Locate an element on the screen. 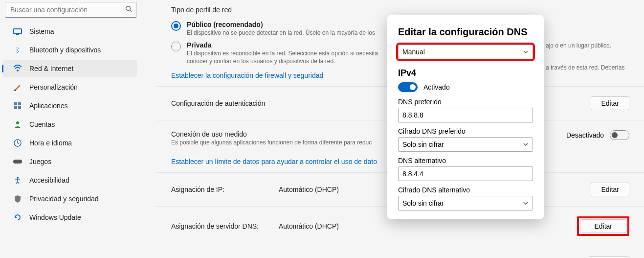 Image resolution: width=644 pixels, height=258 pixels. sidebar-item-privacidad: Privacidad y seguridad is located at coordinates (70, 199).